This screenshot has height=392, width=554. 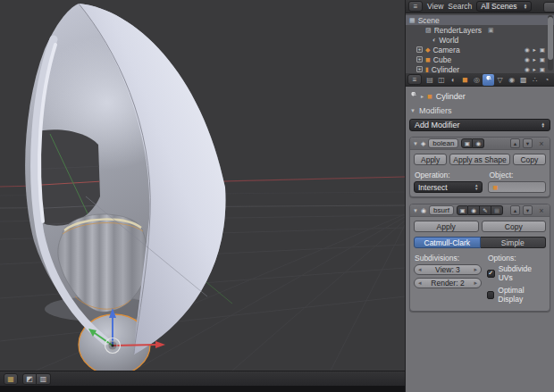 I want to click on subdivide-uvs-checkbox: ✓, so click(x=491, y=273).